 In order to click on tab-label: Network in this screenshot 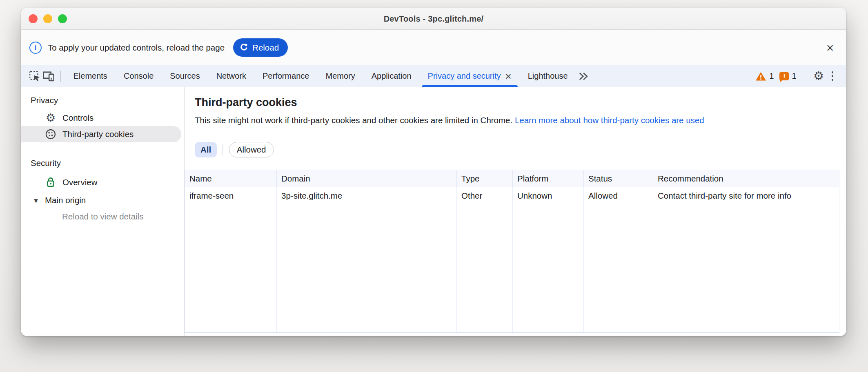, I will do `click(231, 76)`.